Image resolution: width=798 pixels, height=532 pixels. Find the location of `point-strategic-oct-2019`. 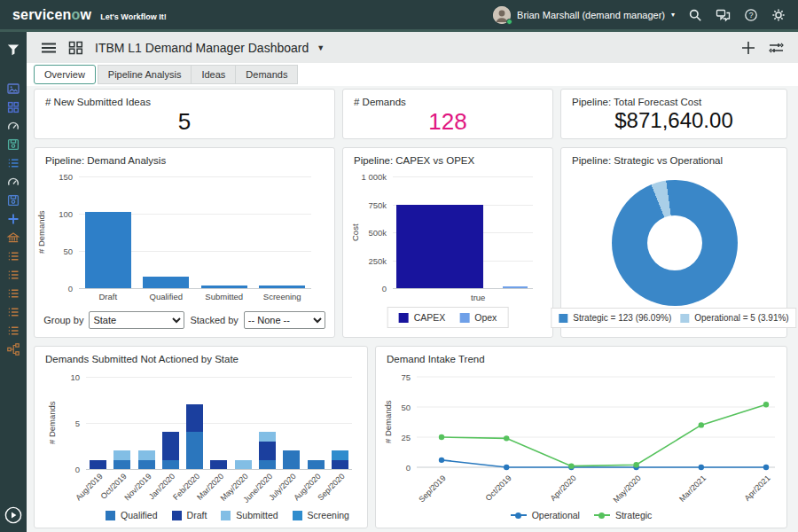

point-strategic-oct-2019 is located at coordinates (506, 438).